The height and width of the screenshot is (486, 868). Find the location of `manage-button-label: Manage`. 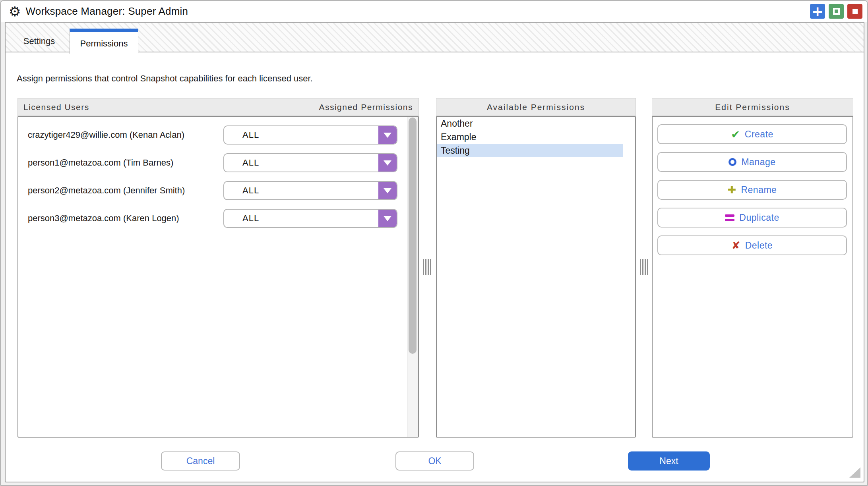

manage-button-label: Manage is located at coordinates (758, 162).